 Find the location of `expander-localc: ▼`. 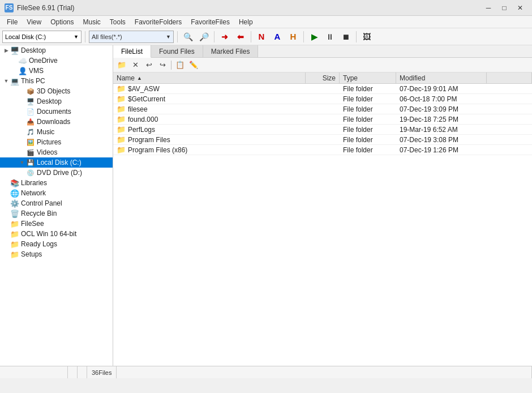

expander-localc: ▼ is located at coordinates (22, 163).